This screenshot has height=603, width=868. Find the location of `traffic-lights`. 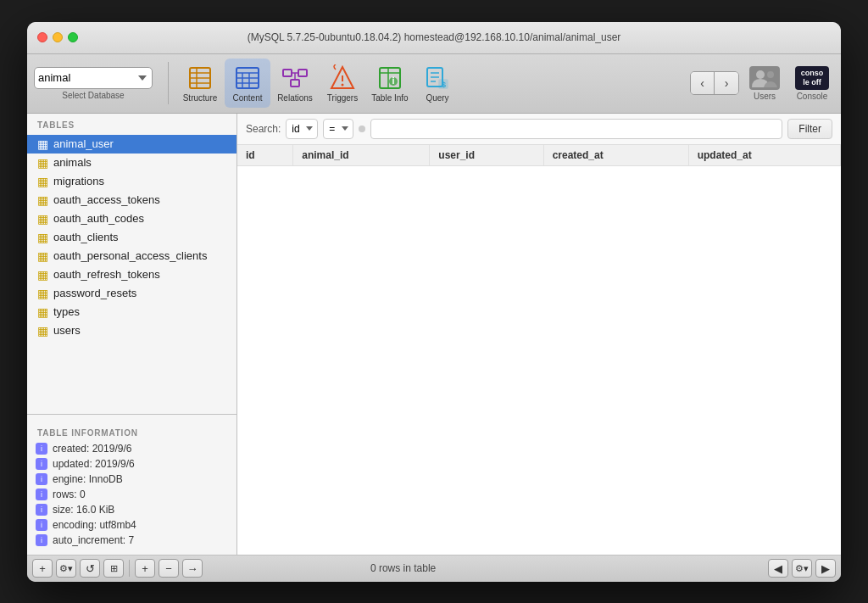

traffic-lights is located at coordinates (58, 37).